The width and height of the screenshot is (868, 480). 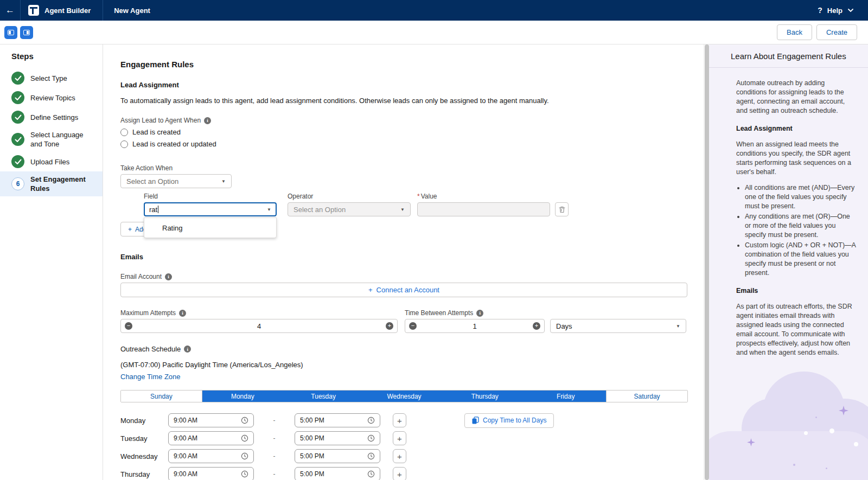 I want to click on take-action-value: Select an Option, so click(x=152, y=181).